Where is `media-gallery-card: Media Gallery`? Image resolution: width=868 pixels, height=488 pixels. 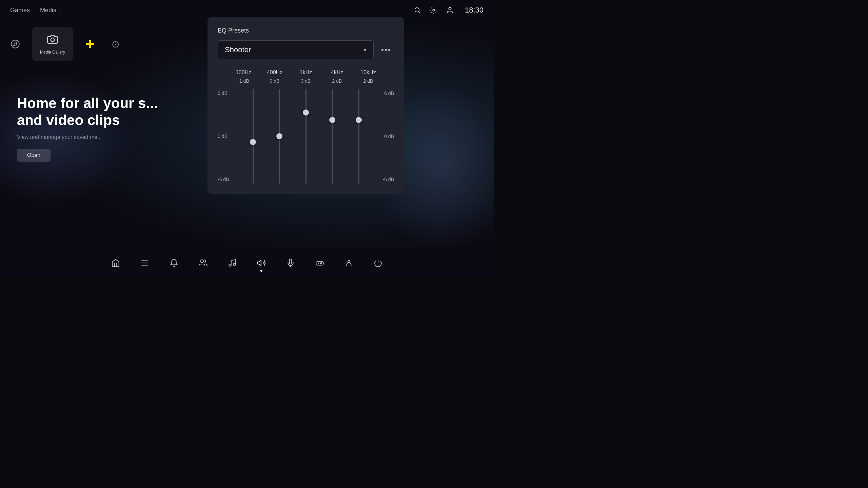
media-gallery-card: Media Gallery is located at coordinates (53, 44).